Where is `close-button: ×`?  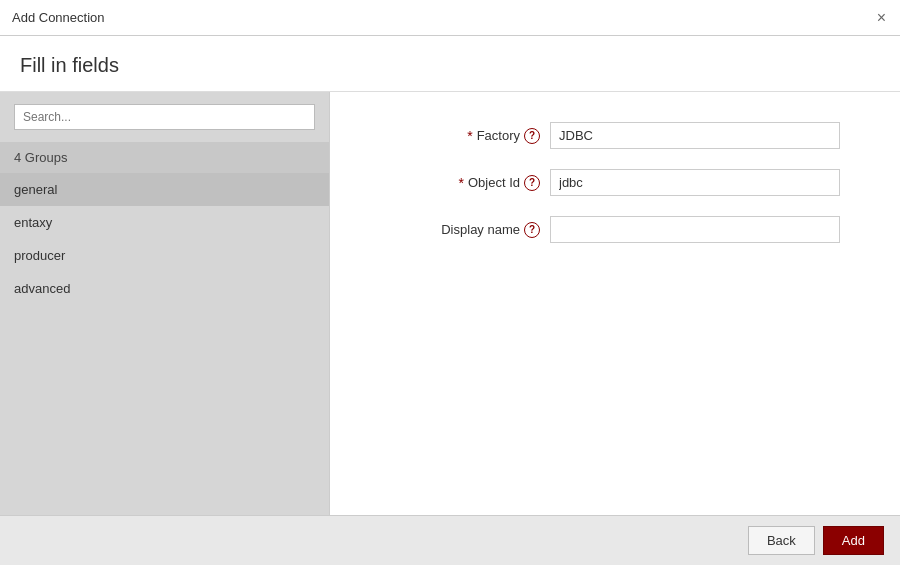
close-button: × is located at coordinates (882, 18).